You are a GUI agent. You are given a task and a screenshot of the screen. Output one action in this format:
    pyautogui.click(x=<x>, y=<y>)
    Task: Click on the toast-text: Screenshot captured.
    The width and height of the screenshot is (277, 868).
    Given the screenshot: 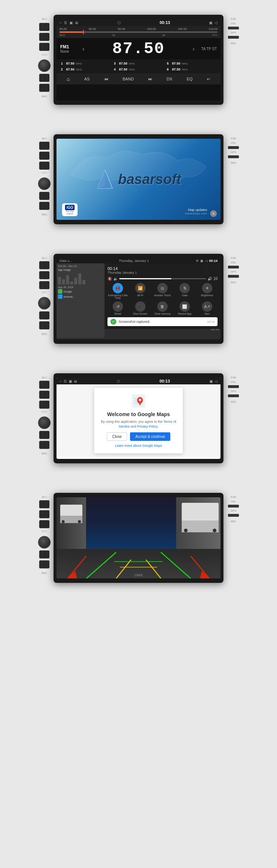 What is the action you would take?
    pyautogui.click(x=134, y=322)
    